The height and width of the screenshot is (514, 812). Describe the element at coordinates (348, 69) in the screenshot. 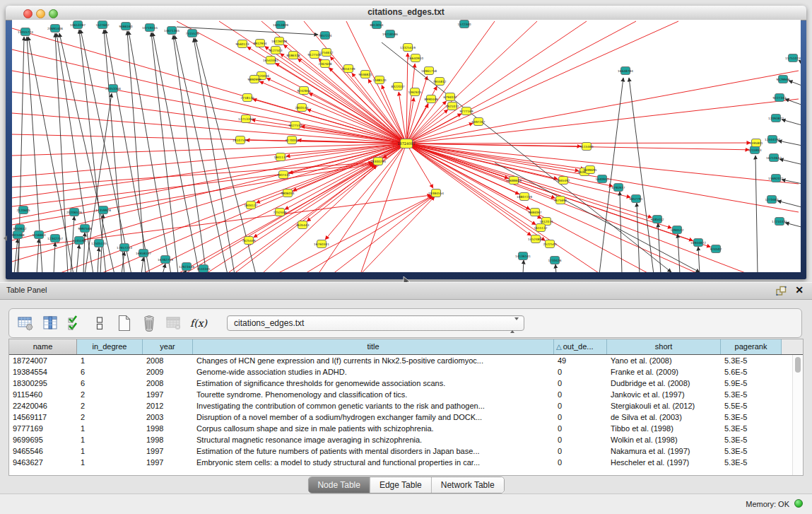

I see `graph-node-label: 8454749` at that location.